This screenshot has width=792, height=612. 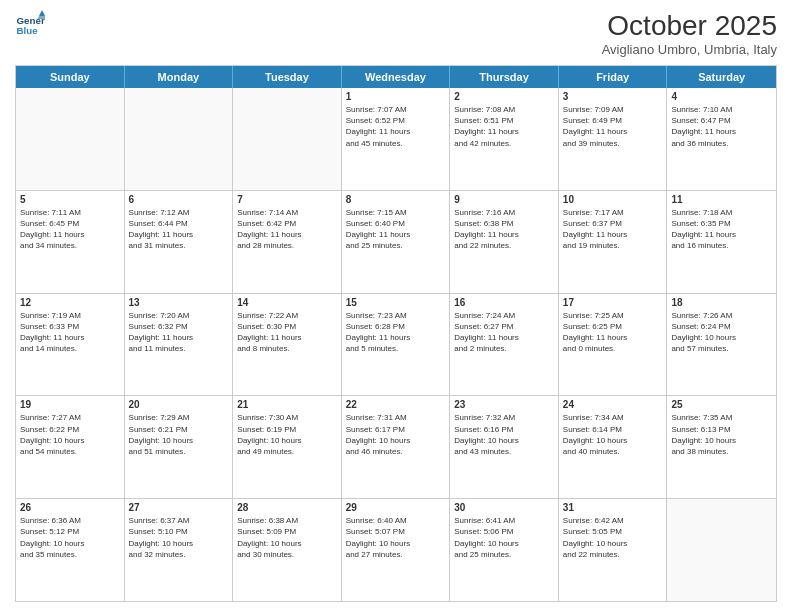 What do you see at coordinates (504, 434) in the screenshot?
I see `day-info: Sunrise: 7:32 AM Sunset: 6:16 PM Dayligh…` at bounding box center [504, 434].